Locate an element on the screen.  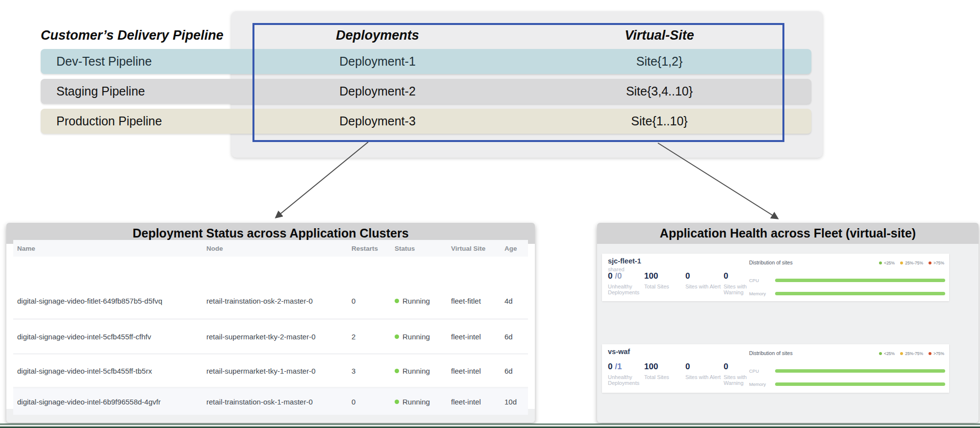
table-row: digital-signage-video-intel-5cfb455ff-tb… is located at coordinates (271, 370).